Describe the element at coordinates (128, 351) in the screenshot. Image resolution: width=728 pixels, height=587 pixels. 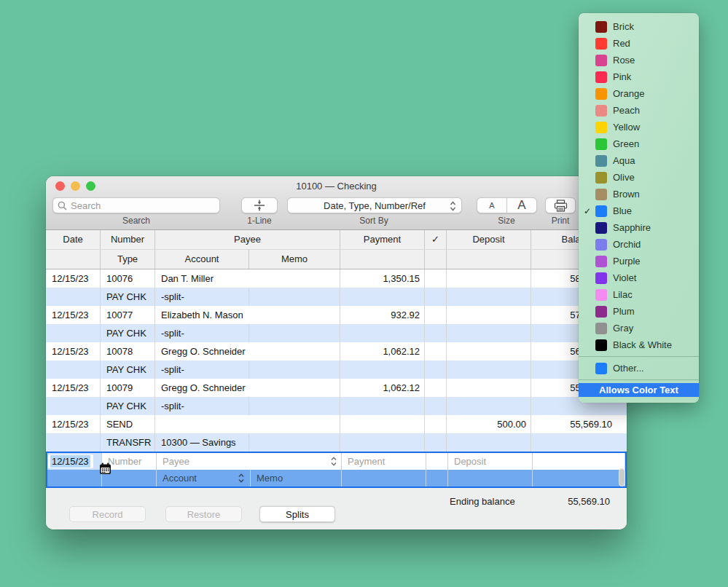
I see `cell-number: 10078` at that location.